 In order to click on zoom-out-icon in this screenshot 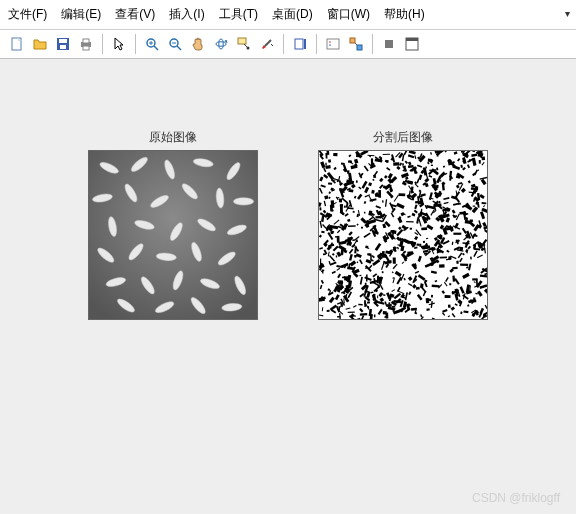, I will do `click(175, 44)`.